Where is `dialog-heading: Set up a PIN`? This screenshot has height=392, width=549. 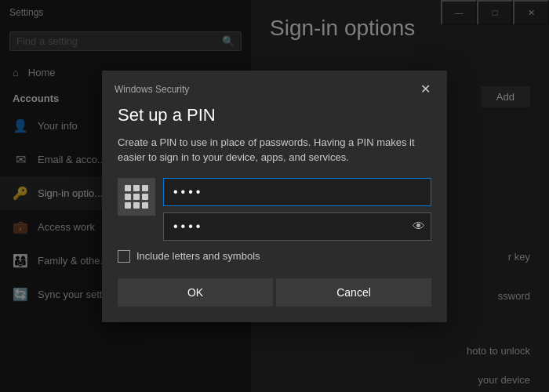 dialog-heading: Set up a PIN is located at coordinates (274, 115).